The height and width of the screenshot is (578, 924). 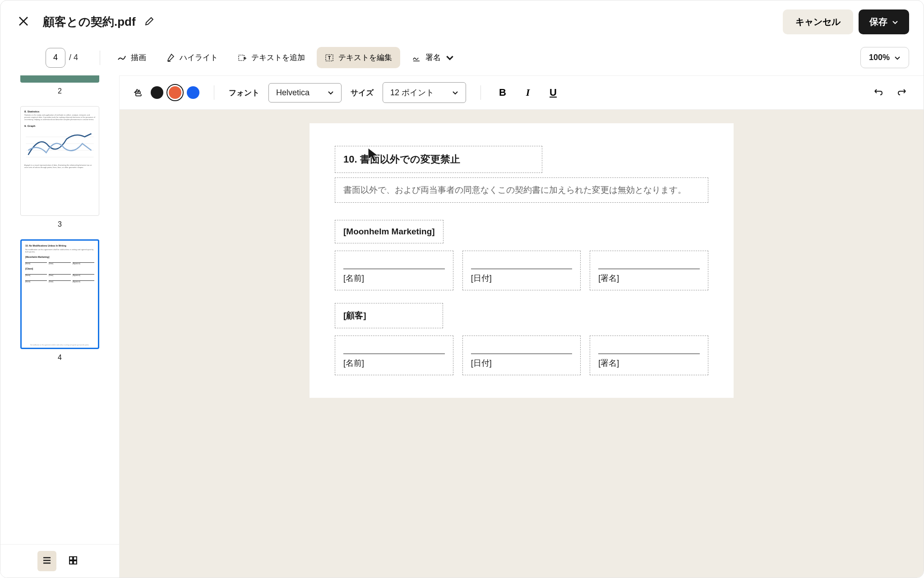 I want to click on sign-icon, so click(x=416, y=58).